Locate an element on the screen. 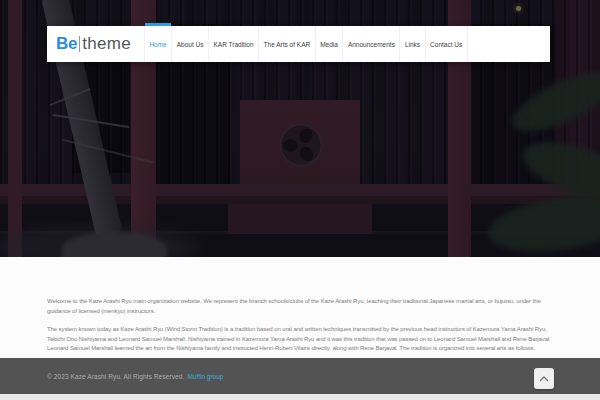 The image size is (600, 400). copyright-text: © 2023 Kaze Arashi Ryu. All Rights Reser… is located at coordinates (116, 376).